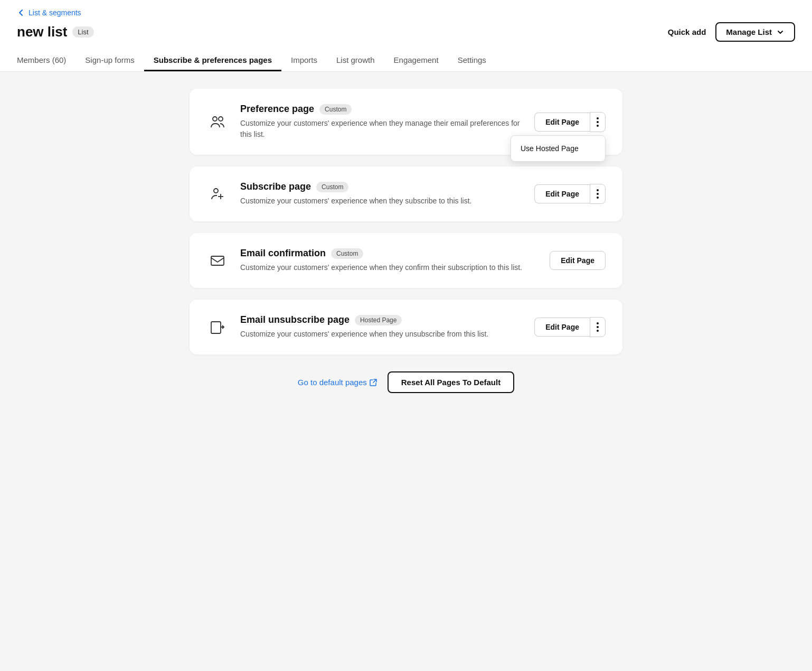  I want to click on subscribe-icon, so click(218, 194).